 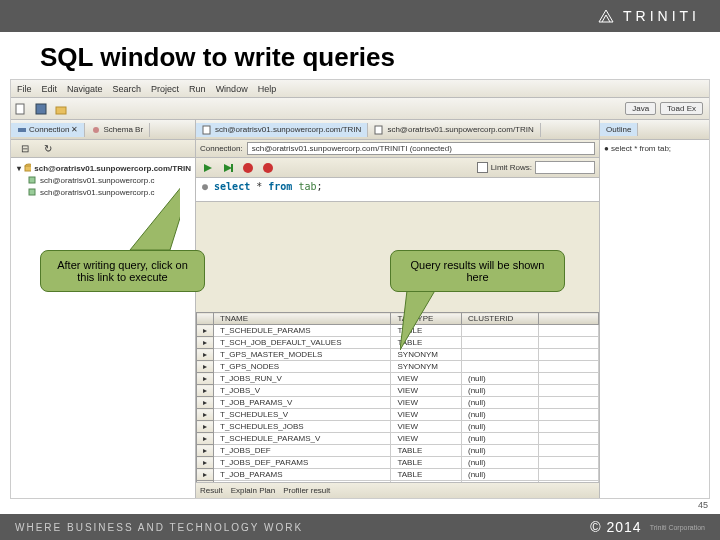 What do you see at coordinates (122, 271) in the screenshot?
I see `callout-execute: After writing query, click on this link …` at bounding box center [122, 271].